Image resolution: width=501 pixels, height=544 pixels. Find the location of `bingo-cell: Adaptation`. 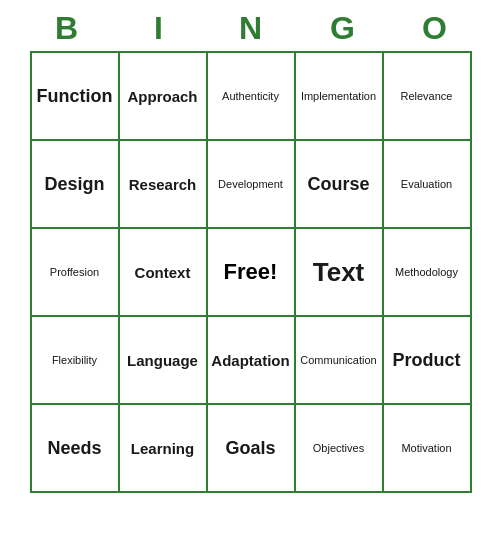

bingo-cell: Adaptation is located at coordinates (252, 361).